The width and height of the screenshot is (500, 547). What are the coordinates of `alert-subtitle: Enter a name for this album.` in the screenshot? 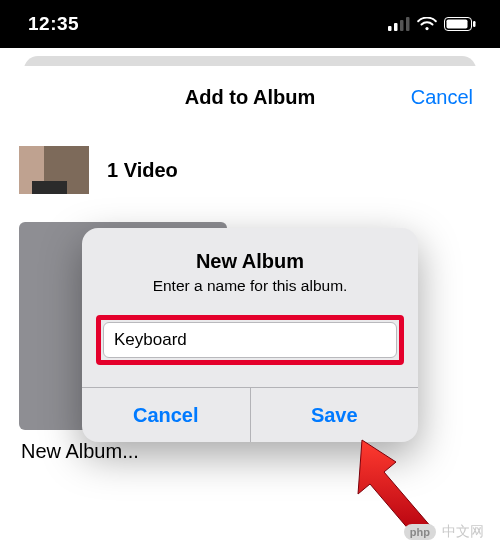 It's located at (250, 286).